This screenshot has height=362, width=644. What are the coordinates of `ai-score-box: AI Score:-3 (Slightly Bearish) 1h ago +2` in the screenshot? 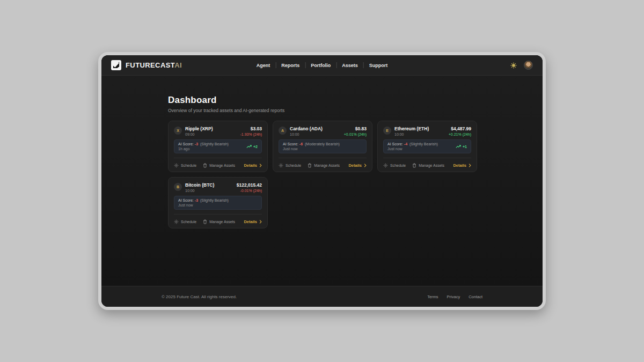 It's located at (218, 146).